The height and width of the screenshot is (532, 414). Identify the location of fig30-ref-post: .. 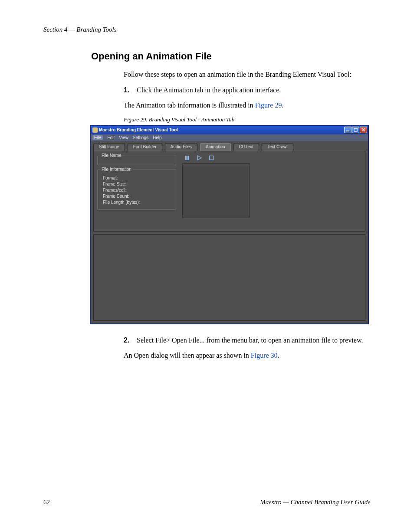
(279, 356).